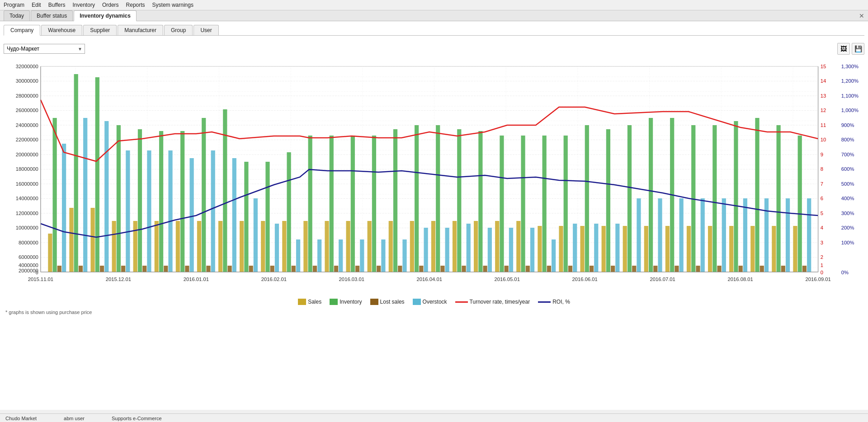  What do you see at coordinates (27, 96) in the screenshot?
I see `y-label-2: 28000000` at bounding box center [27, 96].